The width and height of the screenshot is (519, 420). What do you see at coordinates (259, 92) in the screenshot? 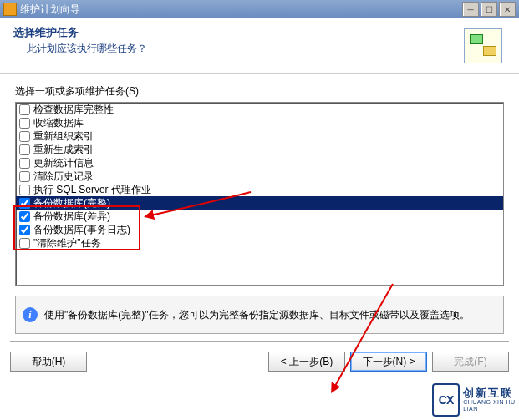
I see `list-label: 选择一项或多项维护任务(S):` at bounding box center [259, 92].